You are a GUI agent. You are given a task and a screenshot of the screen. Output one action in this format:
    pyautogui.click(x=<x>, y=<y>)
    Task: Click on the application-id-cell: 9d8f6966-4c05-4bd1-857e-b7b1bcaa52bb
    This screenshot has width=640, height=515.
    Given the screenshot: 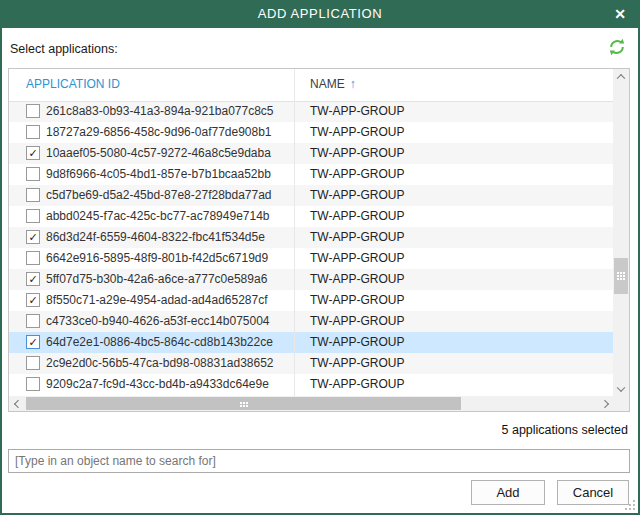 What is the action you would take?
    pyautogui.click(x=158, y=174)
    